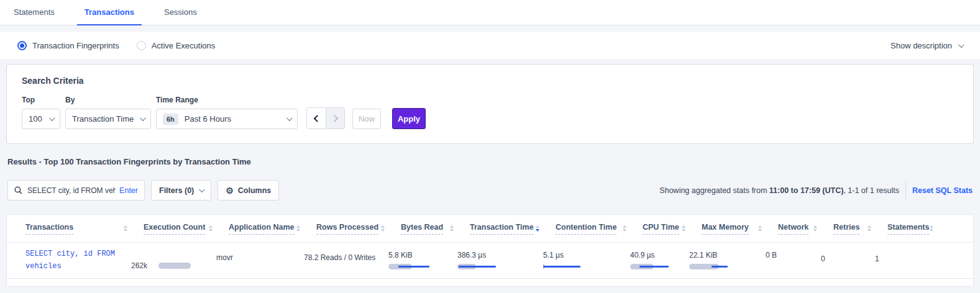  Describe the element at coordinates (805, 228) in the screenshot. I see `column-header-network: Network` at that location.